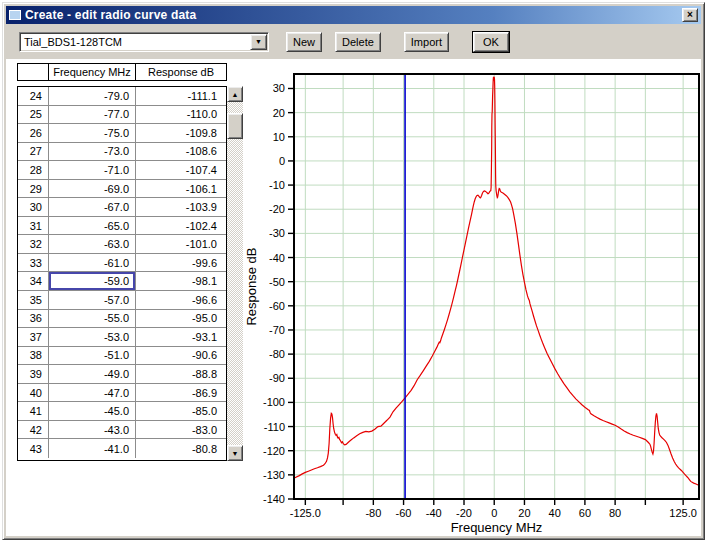  I want to click on frequency-cell: -47.0, so click(92, 393).